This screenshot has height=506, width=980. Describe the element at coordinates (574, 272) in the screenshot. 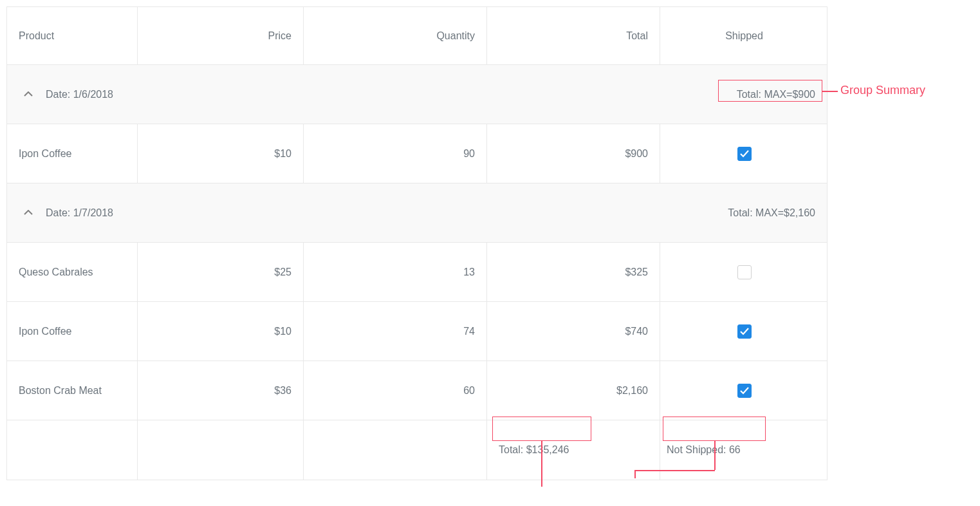

I see `cell-total: $325` at that location.